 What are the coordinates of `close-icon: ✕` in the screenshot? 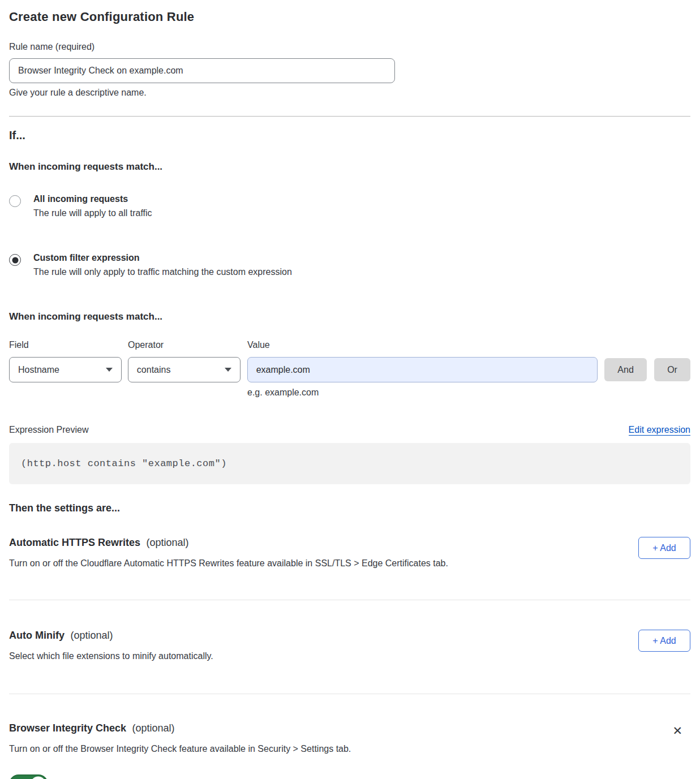 It's located at (677, 731).